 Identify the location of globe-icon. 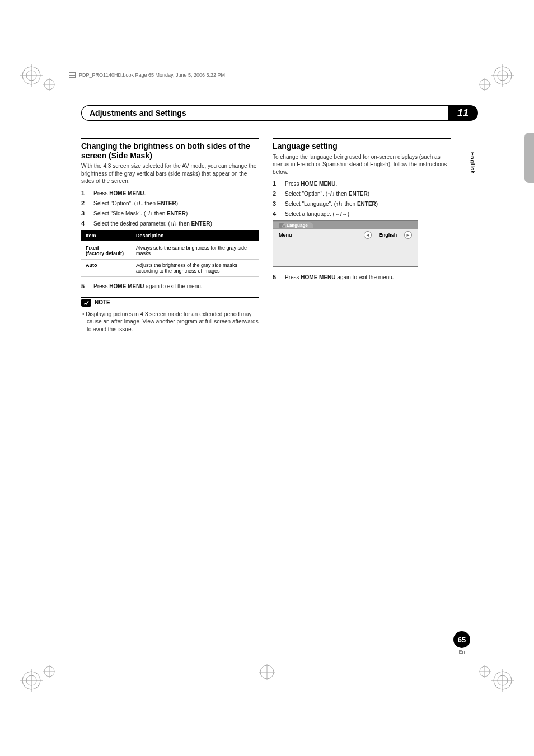
(282, 226).